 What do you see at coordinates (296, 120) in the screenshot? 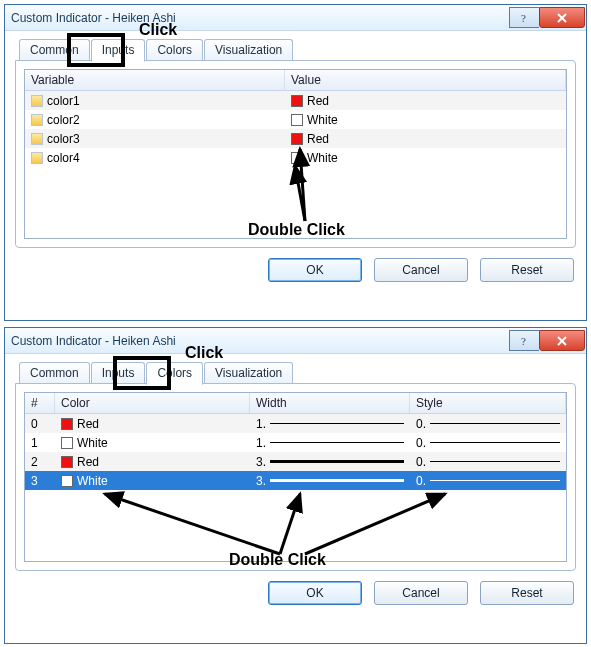
I see `grid-row: color2 White` at bounding box center [296, 120].